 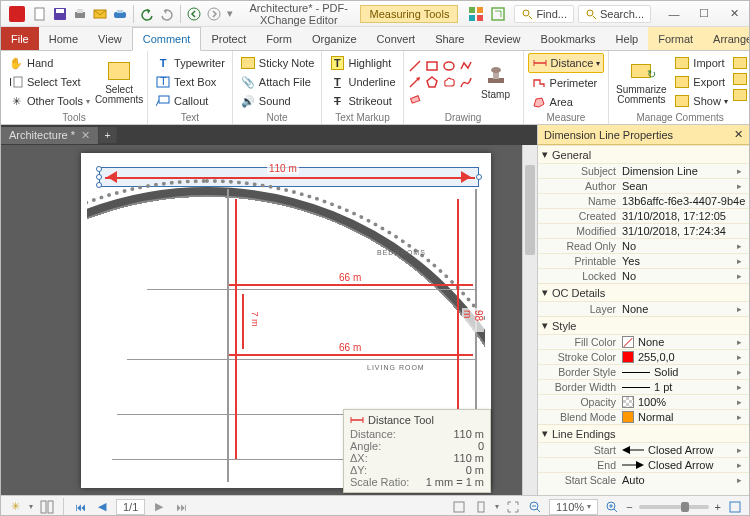 What do you see at coordinates (481, 507) in the screenshot?
I see `layout-single-icon` at bounding box center [481, 507].